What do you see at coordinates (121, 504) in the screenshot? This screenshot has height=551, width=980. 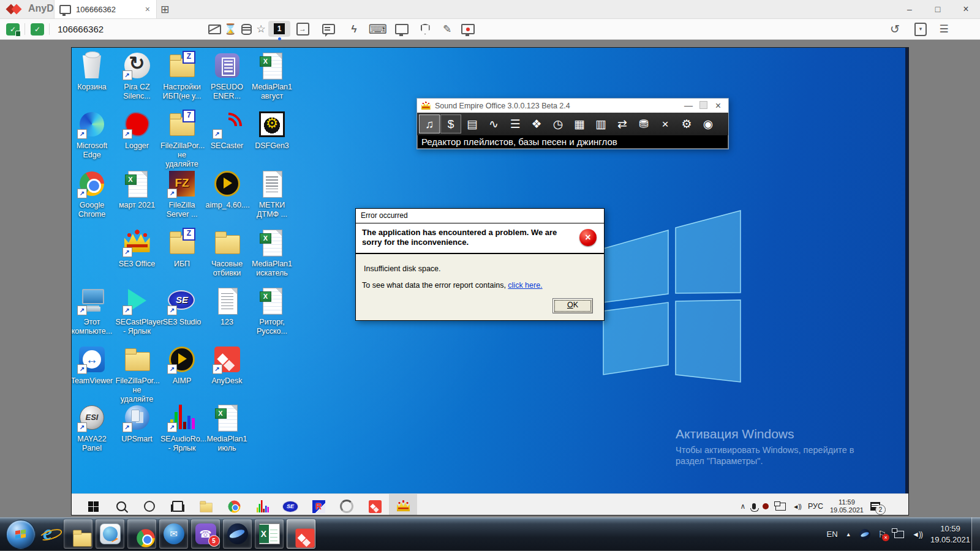 I see `taskbar-item-search` at bounding box center [121, 504].